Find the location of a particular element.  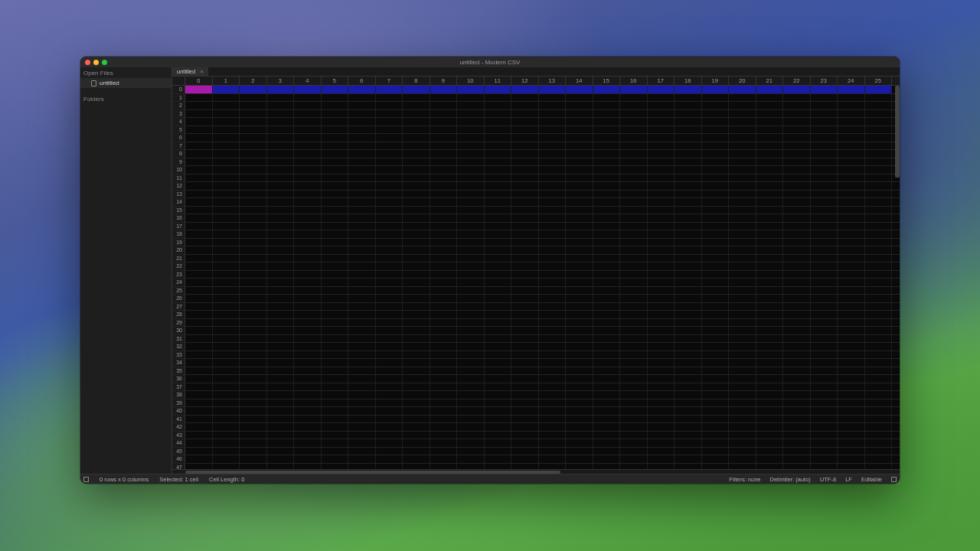

row-header: 7 is located at coordinates (179, 146).